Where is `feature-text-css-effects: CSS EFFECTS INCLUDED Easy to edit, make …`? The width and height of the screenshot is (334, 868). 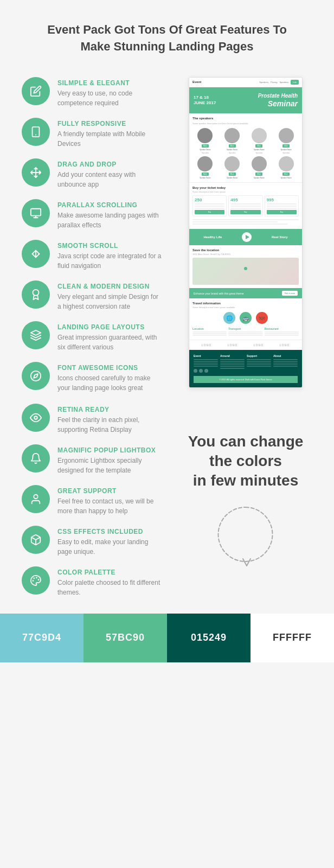 feature-text-css-effects: CSS EFFECTS INCLUDED Easy to edit, make … is located at coordinates (110, 541).